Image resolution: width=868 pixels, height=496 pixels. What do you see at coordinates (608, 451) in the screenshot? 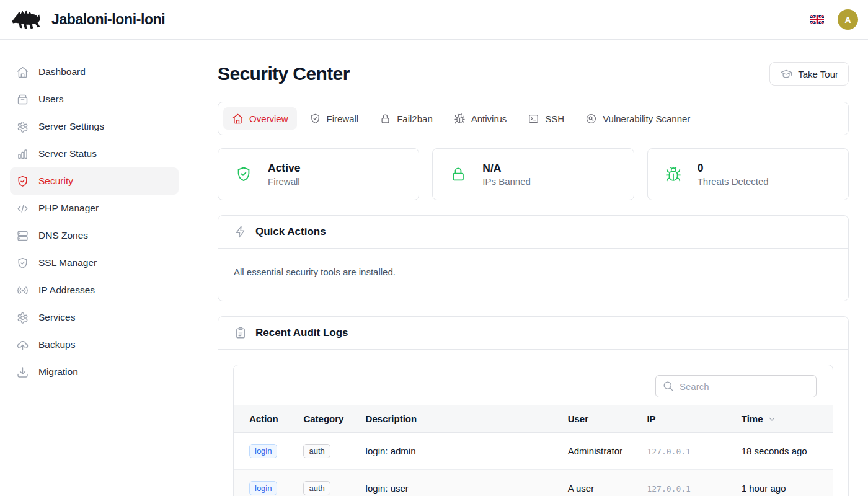
I see `user-cell: Administrator` at bounding box center [608, 451].